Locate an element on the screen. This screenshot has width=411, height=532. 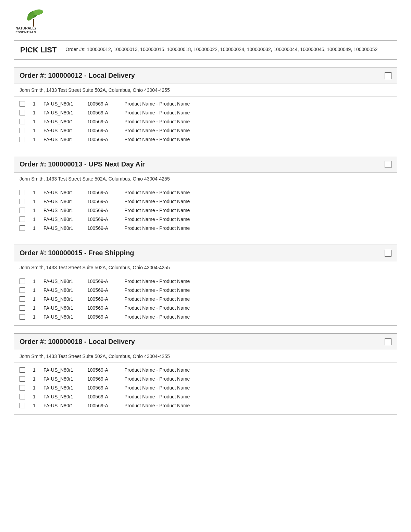
svg-text: ESSENTIALS is located at coordinates (26, 32).